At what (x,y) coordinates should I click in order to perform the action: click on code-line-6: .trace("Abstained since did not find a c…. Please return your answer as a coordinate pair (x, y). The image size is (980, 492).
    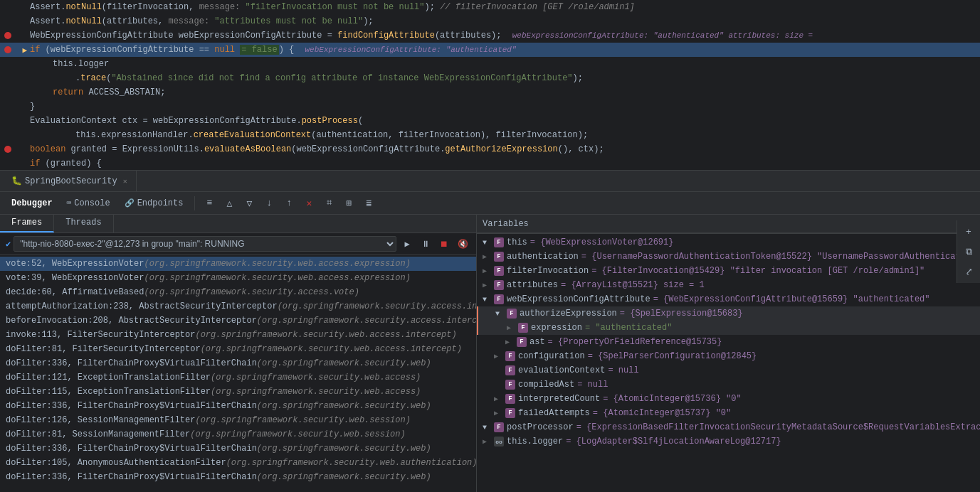
    Looking at the image, I should click on (490, 78).